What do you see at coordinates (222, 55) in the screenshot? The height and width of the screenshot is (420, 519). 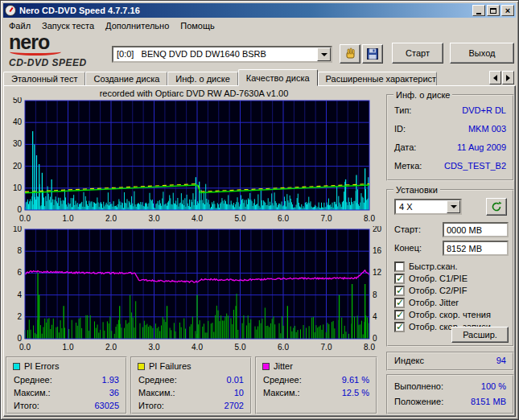 I see `drive-select: [0:0] BENQ DVD DD DW1640 BSRB` at bounding box center [222, 55].